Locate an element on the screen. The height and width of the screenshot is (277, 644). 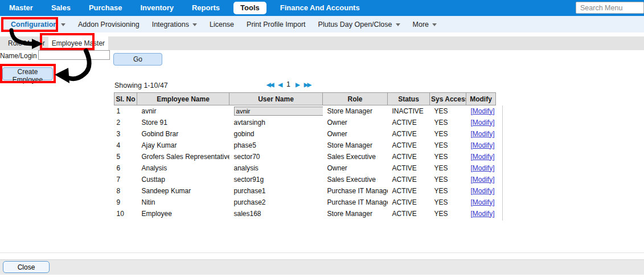
cell-user-name: sector91g is located at coordinates (276, 180).